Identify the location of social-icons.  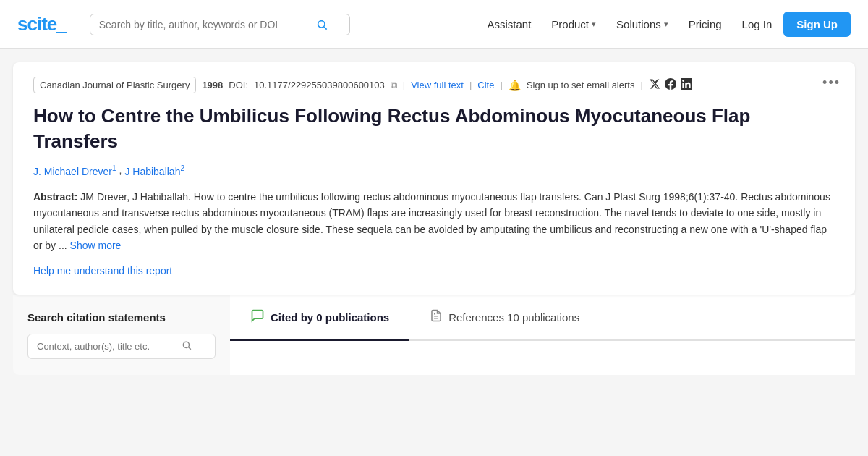
(671, 85).